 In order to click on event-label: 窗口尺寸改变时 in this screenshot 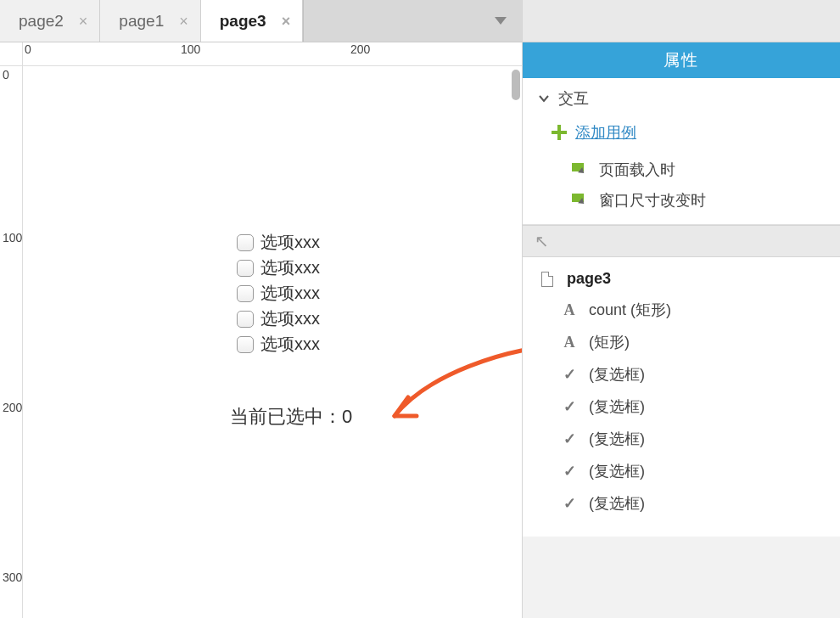, I will do `click(652, 200)`.